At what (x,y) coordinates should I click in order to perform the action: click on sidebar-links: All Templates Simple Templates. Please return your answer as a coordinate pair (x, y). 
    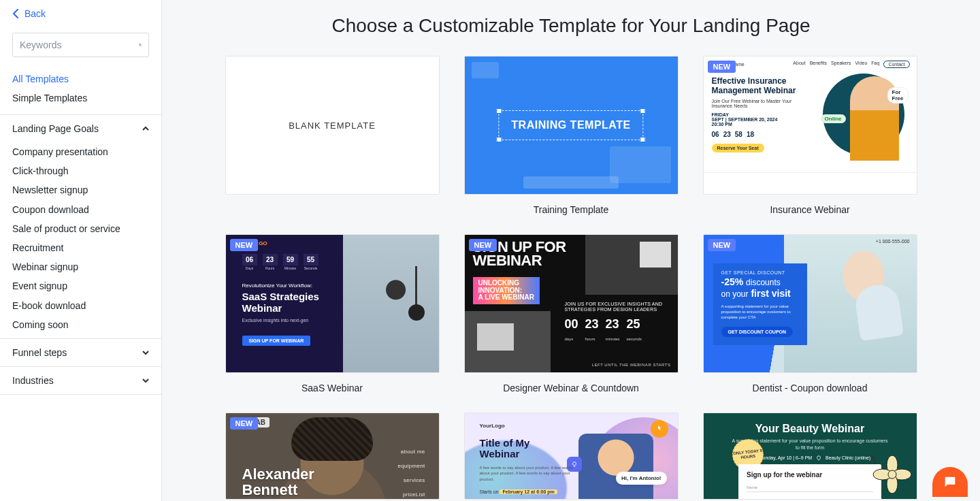
    Looking at the image, I should click on (80, 89).